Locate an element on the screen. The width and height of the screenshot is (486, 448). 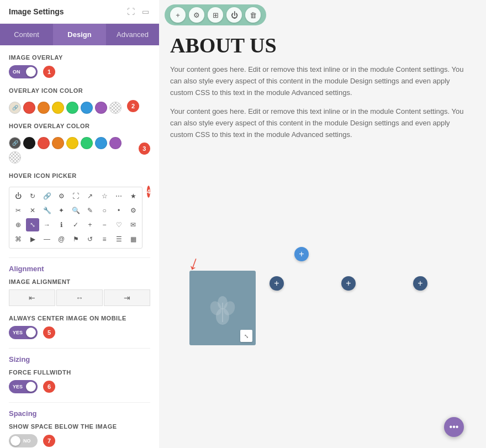
icon-cell-list: ☰ is located at coordinates (119, 239).